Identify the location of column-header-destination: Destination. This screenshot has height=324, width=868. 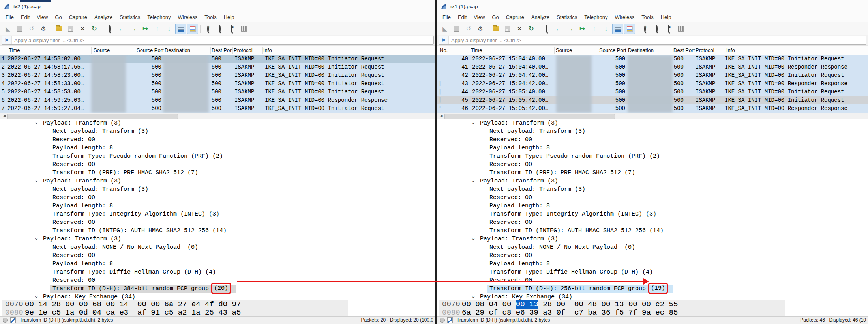
(641, 50).